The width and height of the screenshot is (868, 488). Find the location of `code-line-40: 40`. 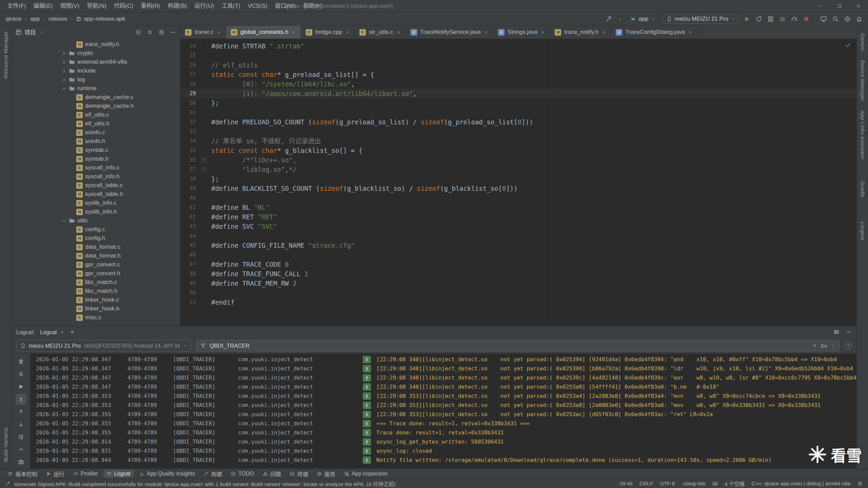

code-line-40: 40 is located at coordinates (518, 198).